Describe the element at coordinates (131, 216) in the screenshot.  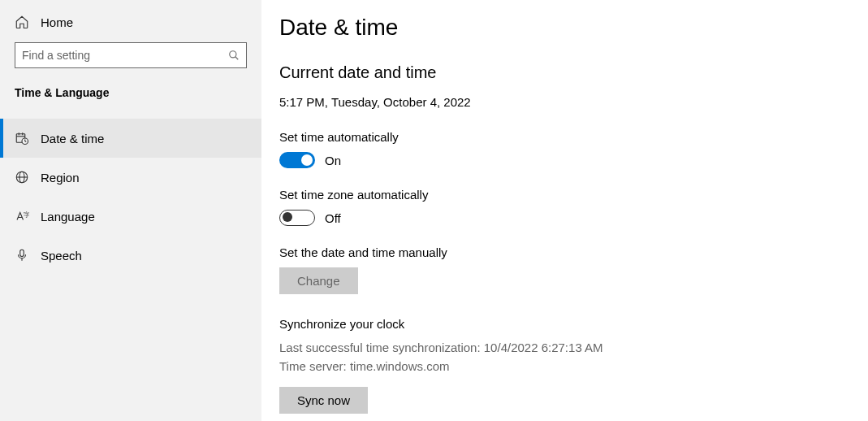
I see `sidebar-item-language: 字 Language` at that location.